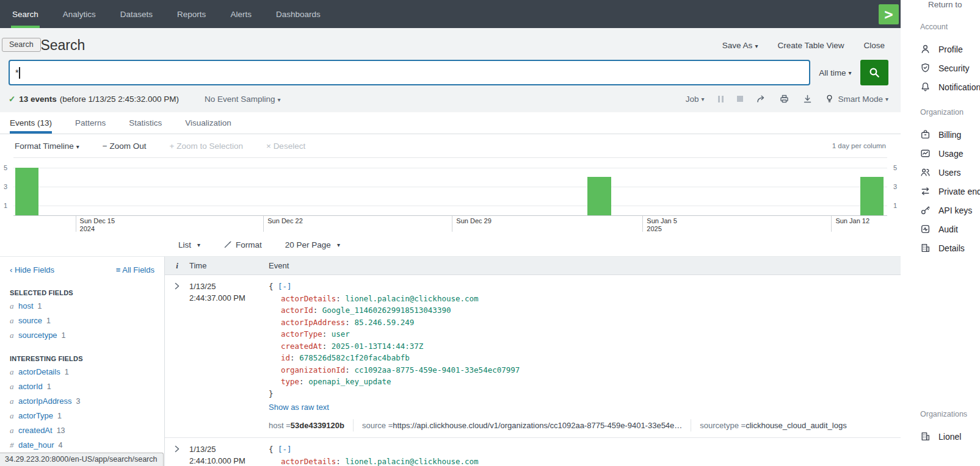  I want to click on users-icon, so click(926, 172).